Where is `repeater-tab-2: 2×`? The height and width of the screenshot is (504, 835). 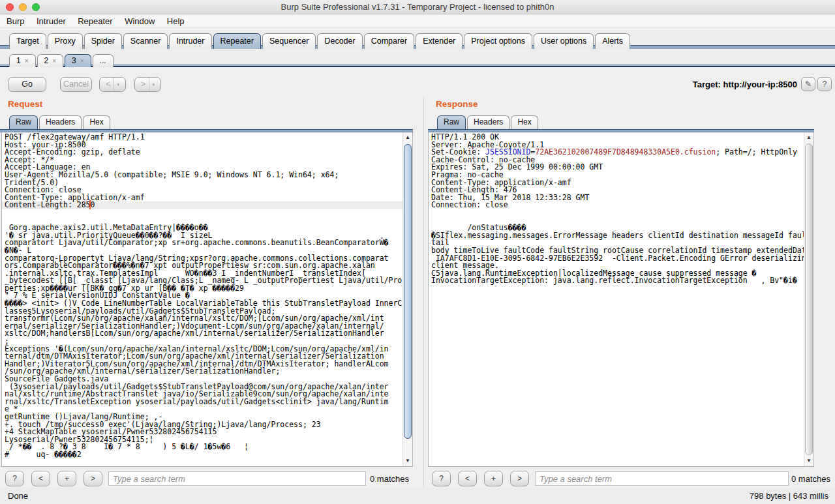
repeater-tab-2: 2× is located at coordinates (51, 61).